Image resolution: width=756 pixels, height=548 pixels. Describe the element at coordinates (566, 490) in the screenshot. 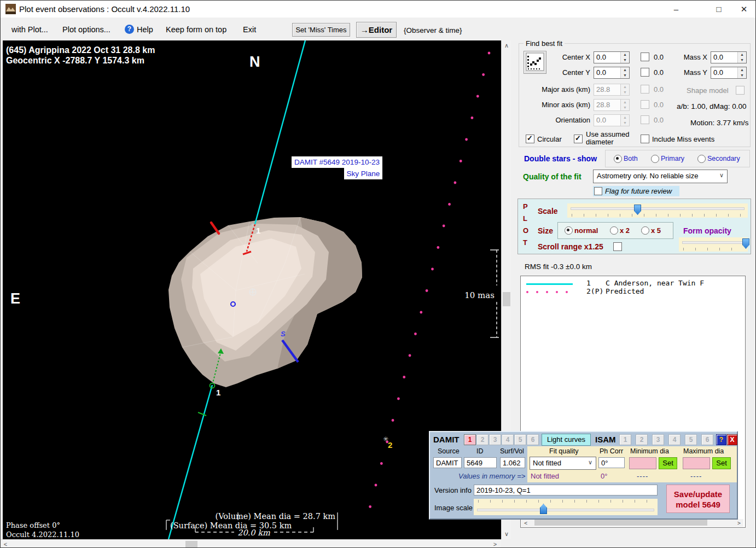

I see `version-info-input: 2019-10-23, Q=1` at that location.